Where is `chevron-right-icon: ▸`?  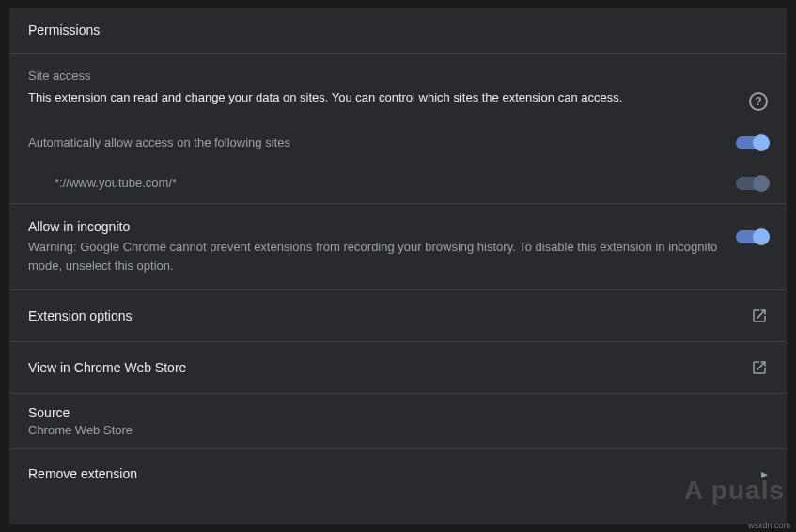 chevron-right-icon: ▸ is located at coordinates (765, 474).